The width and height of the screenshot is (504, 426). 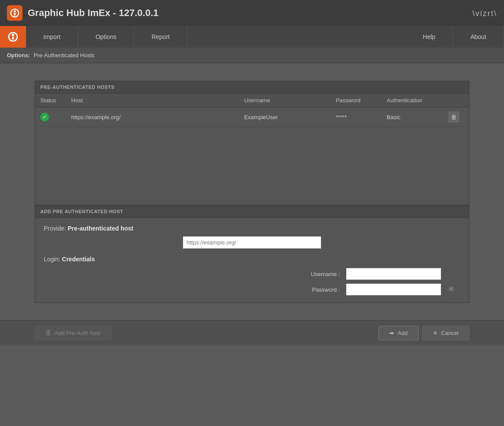 What do you see at coordinates (252, 243) in the screenshot?
I see `host-input-row` at bounding box center [252, 243].